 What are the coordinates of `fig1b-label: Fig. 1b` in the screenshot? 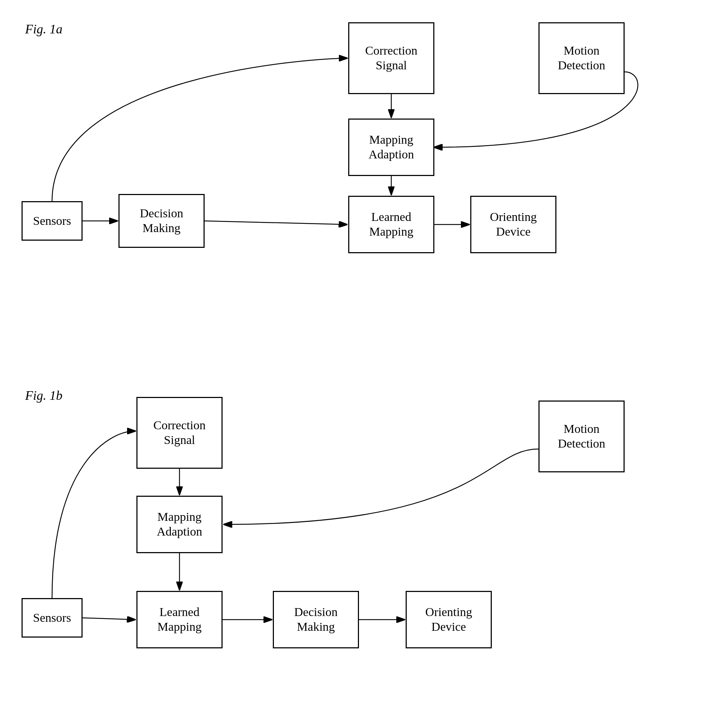 It's located at (44, 395).